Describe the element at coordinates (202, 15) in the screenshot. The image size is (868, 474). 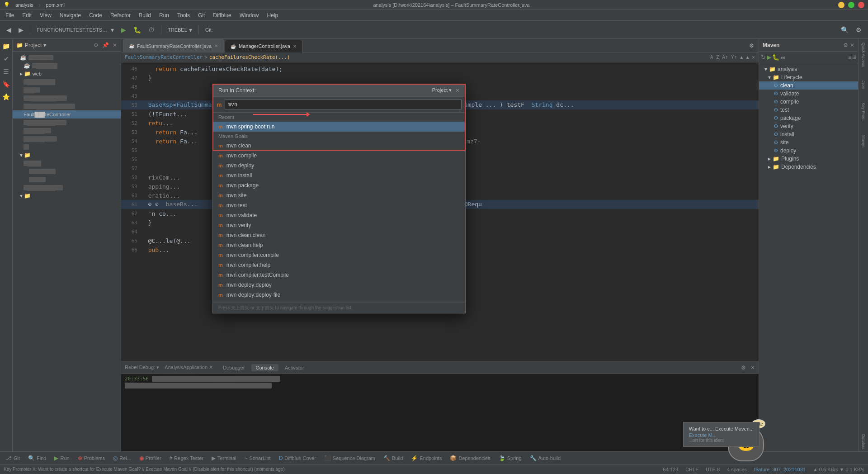
I see `menu-git: Git` at that location.